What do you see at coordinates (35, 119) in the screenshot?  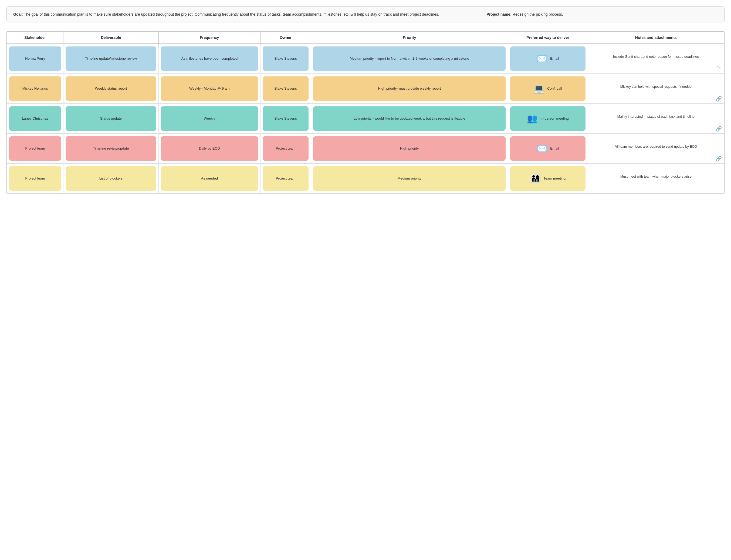 I see `stakeholder-cell: Laney Christmas` at bounding box center [35, 119].